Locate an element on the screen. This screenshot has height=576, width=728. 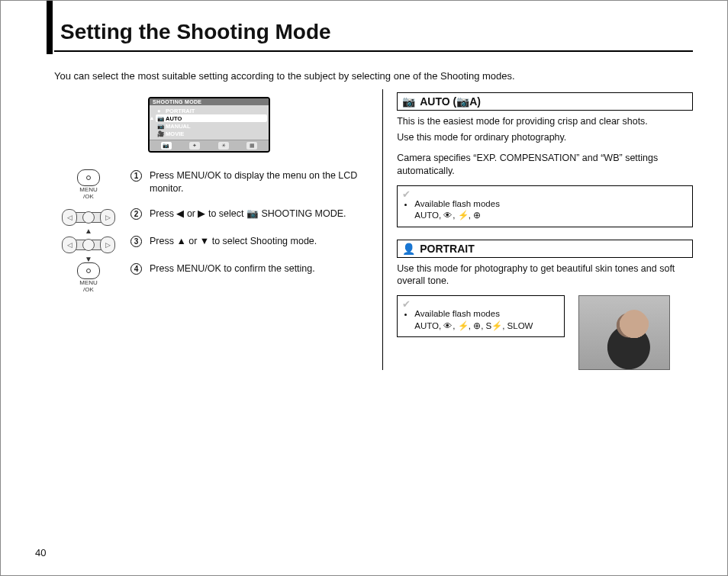
title-block: Setting the Shooting Mode is located at coordinates (374, 40).